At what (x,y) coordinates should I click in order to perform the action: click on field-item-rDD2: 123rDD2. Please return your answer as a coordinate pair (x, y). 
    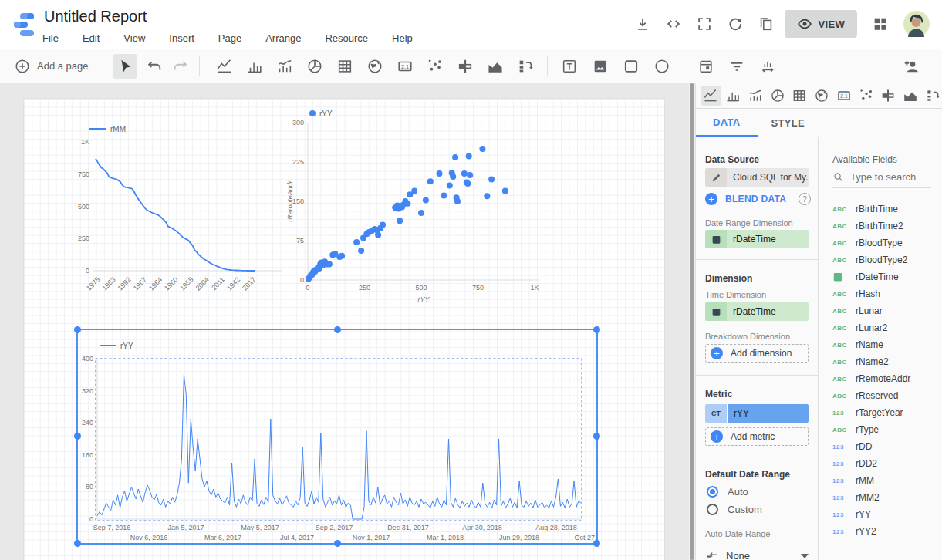
    Looking at the image, I should click on (880, 464).